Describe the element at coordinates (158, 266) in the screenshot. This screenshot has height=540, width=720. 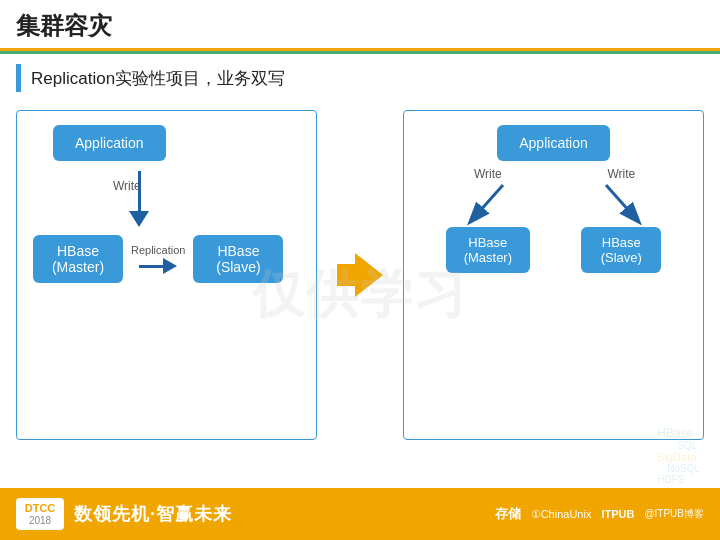
I see `replication-arrow` at that location.